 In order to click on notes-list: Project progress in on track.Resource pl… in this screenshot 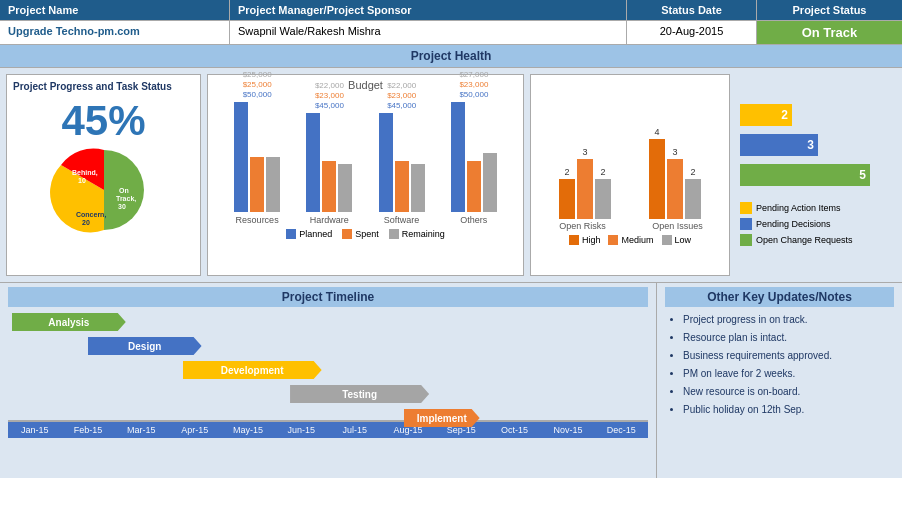, I will do `click(780, 365)`.